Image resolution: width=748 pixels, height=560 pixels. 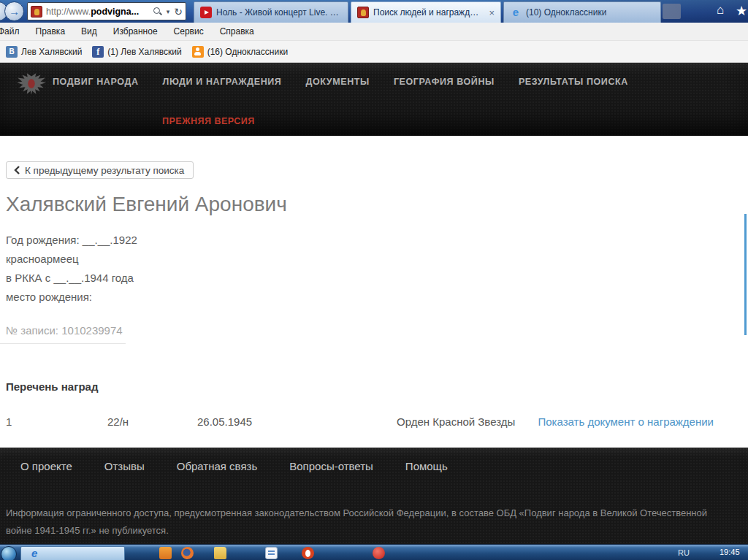 I want to click on favorite-vk: В Лев Халявский, so click(x=44, y=52).